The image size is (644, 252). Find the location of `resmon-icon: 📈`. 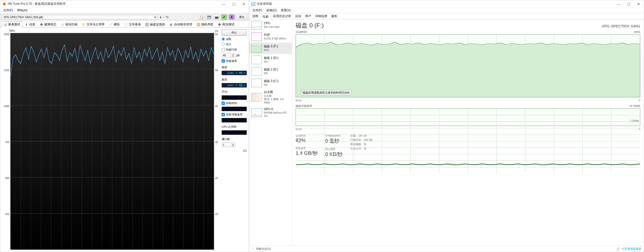

resmon-icon: 📈 is located at coordinates (618, 249).